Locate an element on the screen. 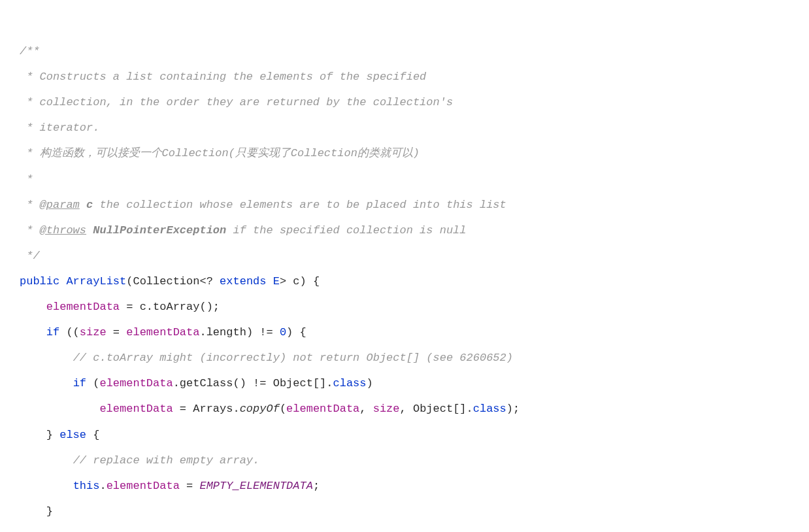 This screenshot has width=809, height=532. comment-line: /** is located at coordinates (30, 51).